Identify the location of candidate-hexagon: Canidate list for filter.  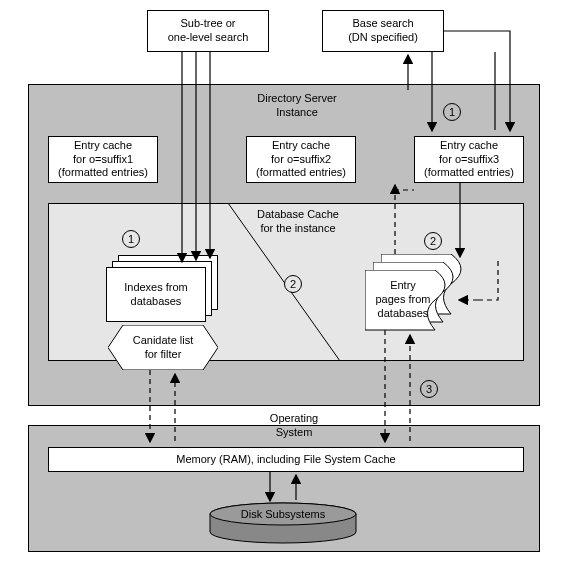
(163, 348).